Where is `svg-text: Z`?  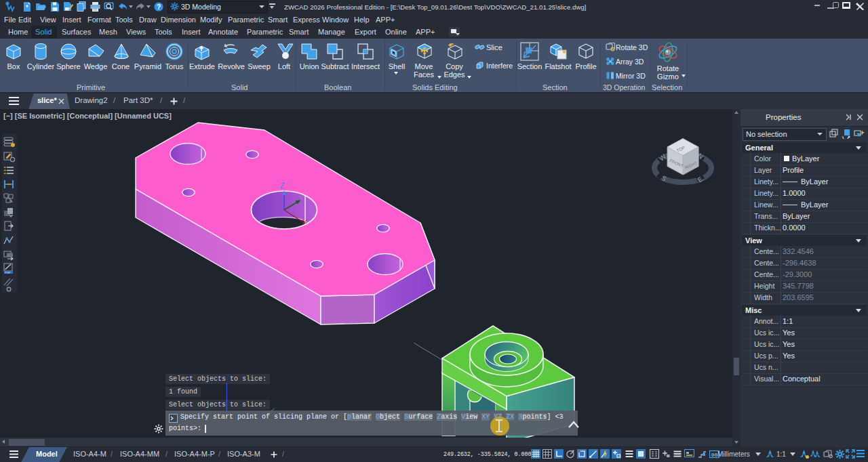
svg-text: Z is located at coordinates (282, 186).